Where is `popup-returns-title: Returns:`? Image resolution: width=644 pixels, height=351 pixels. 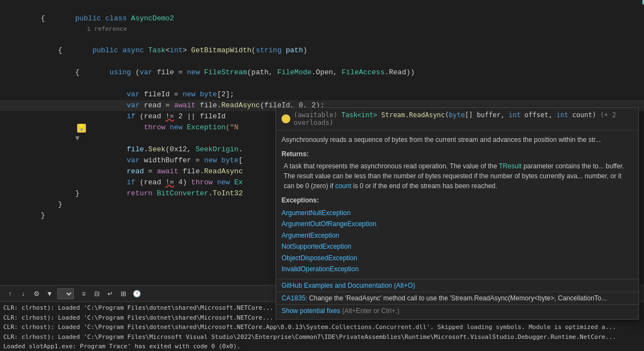
popup-returns-title: Returns: is located at coordinates (457, 154).